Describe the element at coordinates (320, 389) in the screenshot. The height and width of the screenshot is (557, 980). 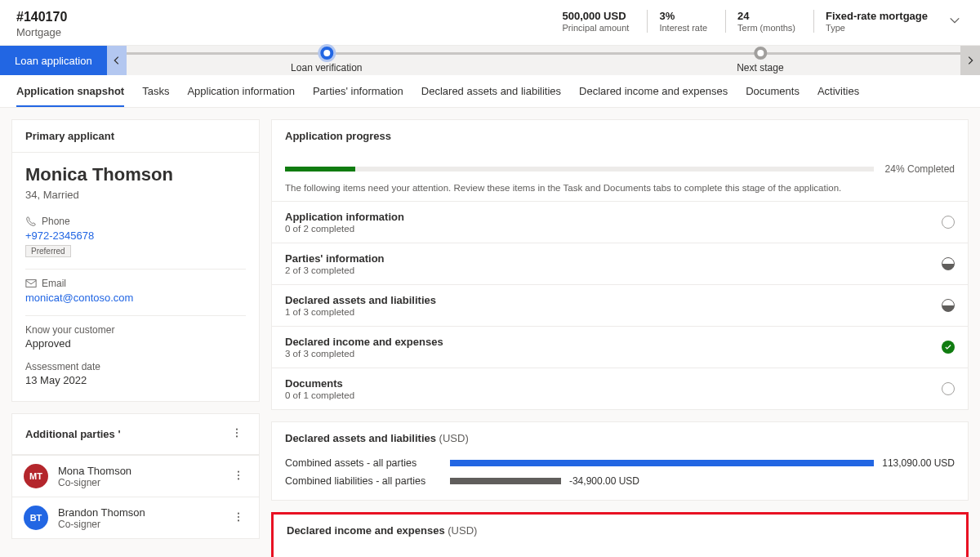
I see `progress-item-text: Documents0 of 1 completed` at that location.